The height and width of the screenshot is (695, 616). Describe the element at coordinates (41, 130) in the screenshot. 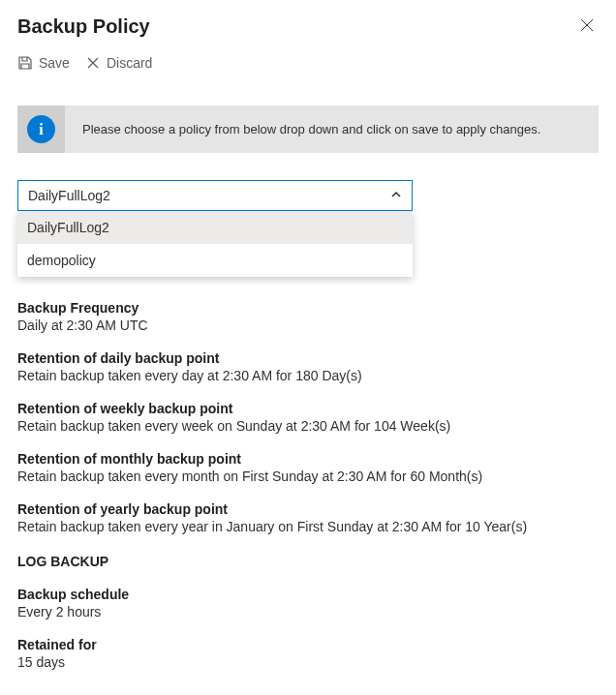

I see `info-icon-wrap: i` at that location.